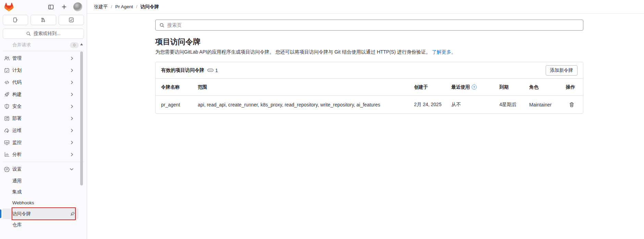 The width and height of the screenshot is (644, 239). What do you see at coordinates (22, 45) in the screenshot?
I see `sidebar-item-label: 合并请求` at bounding box center [22, 45].